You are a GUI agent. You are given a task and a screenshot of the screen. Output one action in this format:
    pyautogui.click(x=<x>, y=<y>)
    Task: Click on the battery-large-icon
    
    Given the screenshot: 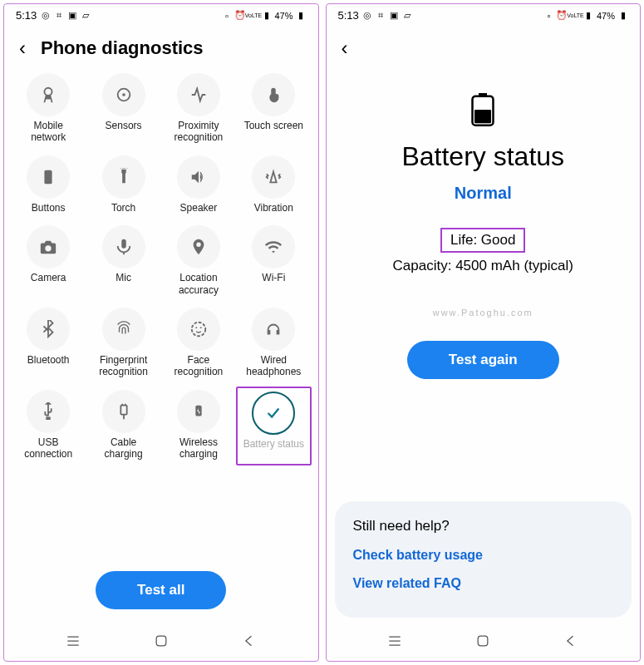 What is the action you would take?
    pyautogui.click(x=483, y=110)
    